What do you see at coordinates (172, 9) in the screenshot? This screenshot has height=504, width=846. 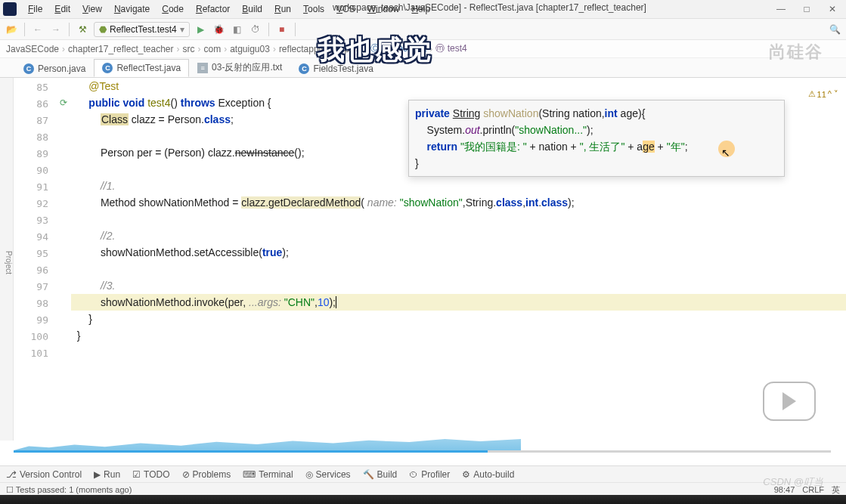 I see `menu-code: Code` at bounding box center [172, 9].